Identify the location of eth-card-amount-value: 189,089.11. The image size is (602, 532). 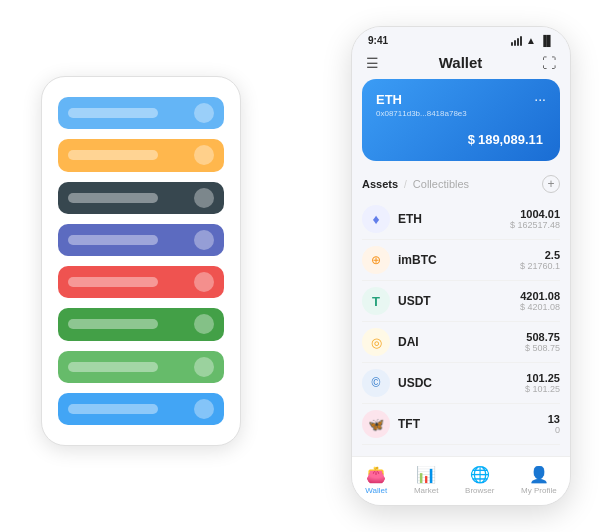
(510, 140).